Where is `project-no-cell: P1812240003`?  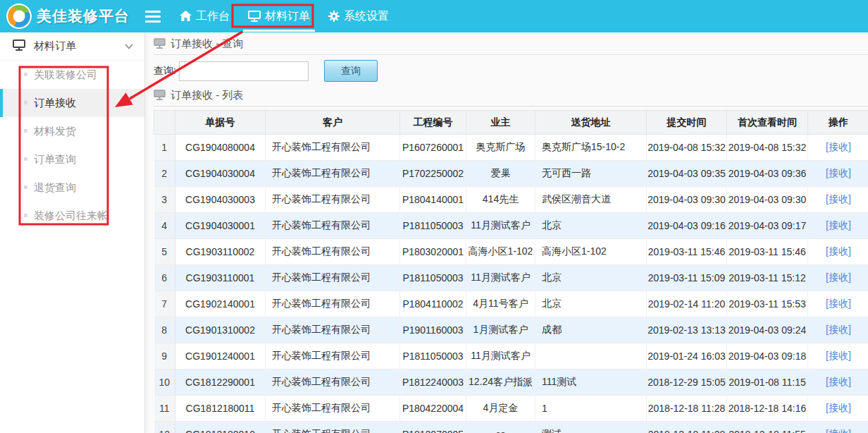 project-no-cell: P1812240003 is located at coordinates (433, 382).